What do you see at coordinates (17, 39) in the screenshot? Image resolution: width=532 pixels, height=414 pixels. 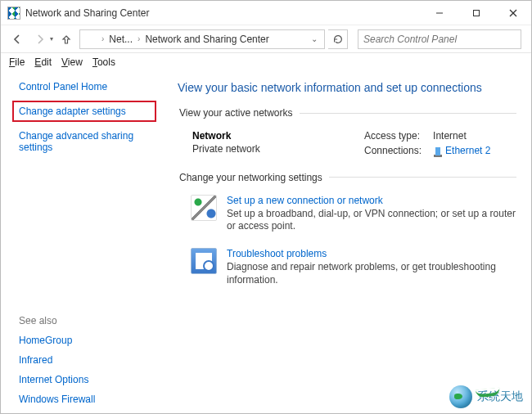 I see `back-button` at bounding box center [17, 39].